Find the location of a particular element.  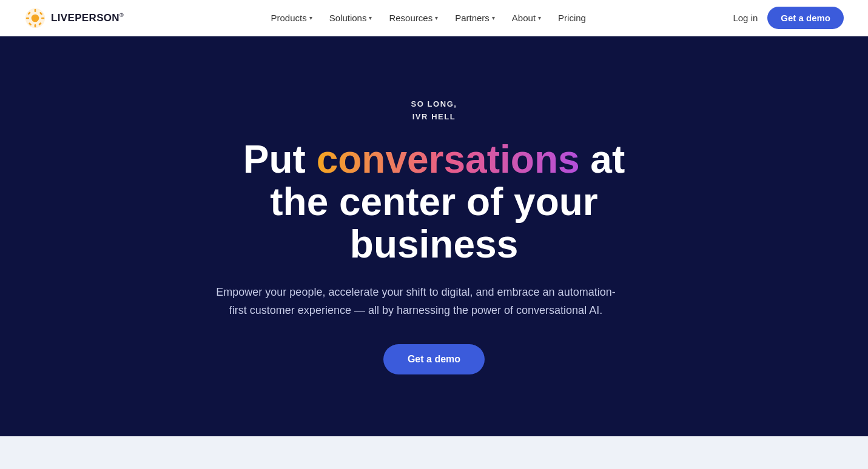

hero-title-gradient: conversations is located at coordinates (448, 159).